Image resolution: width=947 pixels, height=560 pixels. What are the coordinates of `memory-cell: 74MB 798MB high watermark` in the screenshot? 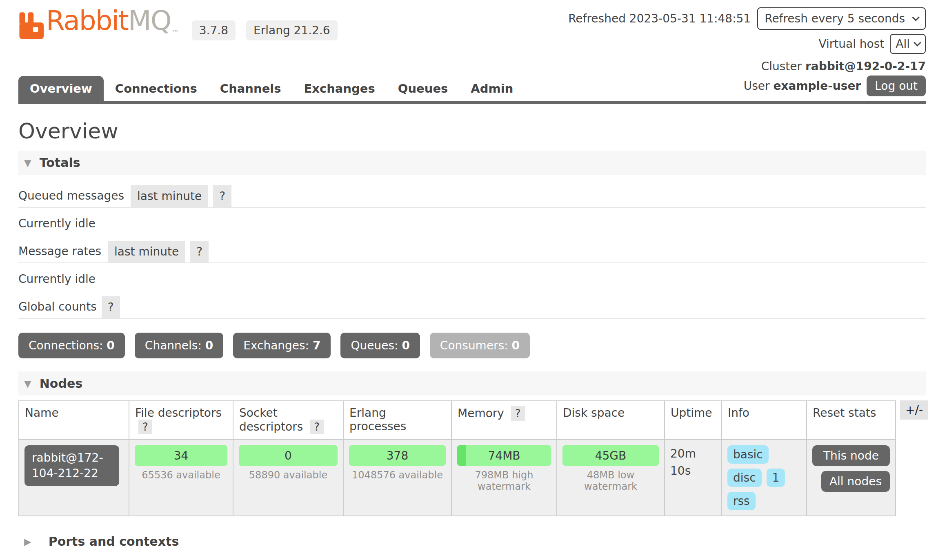 It's located at (504, 478).